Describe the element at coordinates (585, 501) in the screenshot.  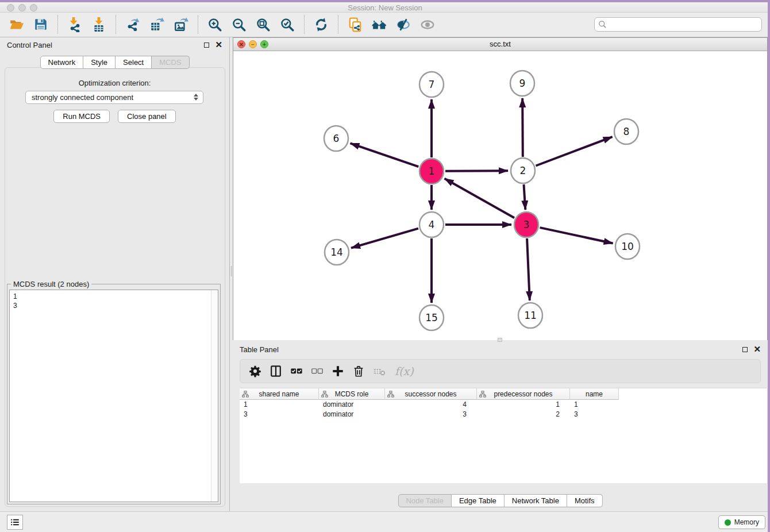
I see `tab-motifs: Motifs` at that location.